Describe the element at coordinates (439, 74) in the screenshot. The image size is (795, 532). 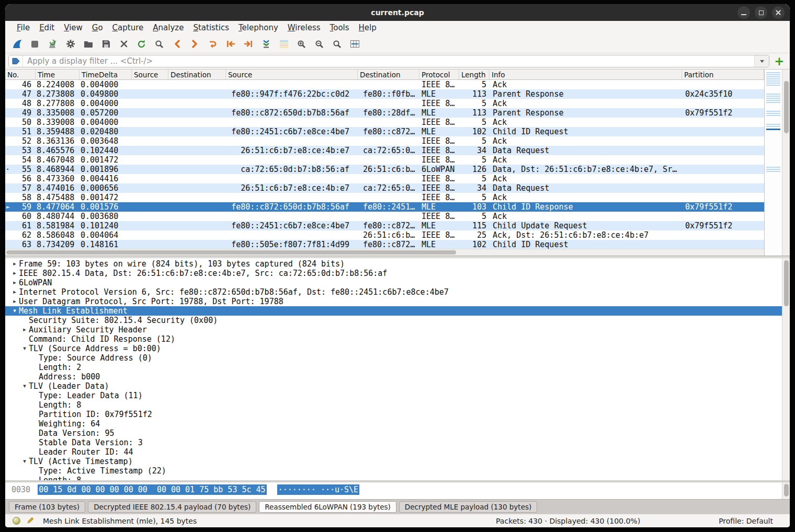
I see `column-header-protocol: Protocol` at that location.